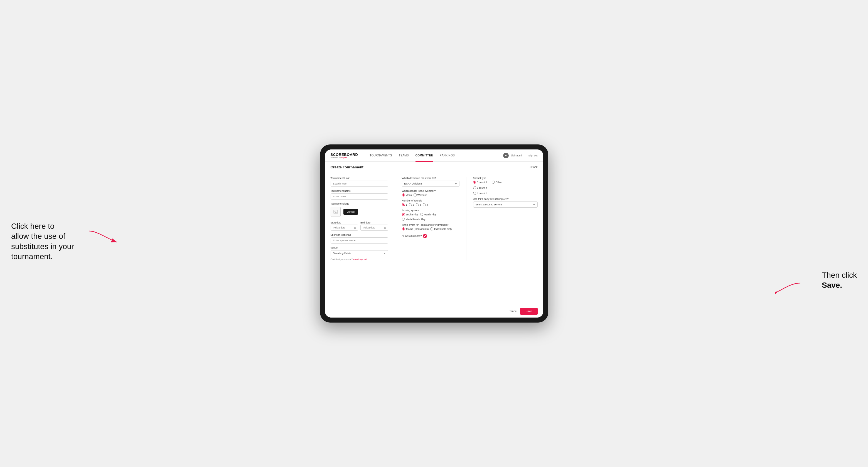 The height and width of the screenshot is (467, 868). What do you see at coordinates (431, 227) in the screenshot?
I see `teams-group: Is this event for Teams and/or Individua…` at bounding box center [431, 227].